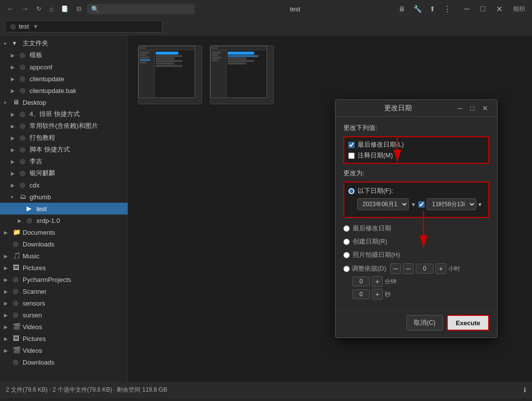 This screenshot has width=532, height=401. I want to click on sidebar-item-pack: ▶ ◎ 打包教程, so click(64, 138).